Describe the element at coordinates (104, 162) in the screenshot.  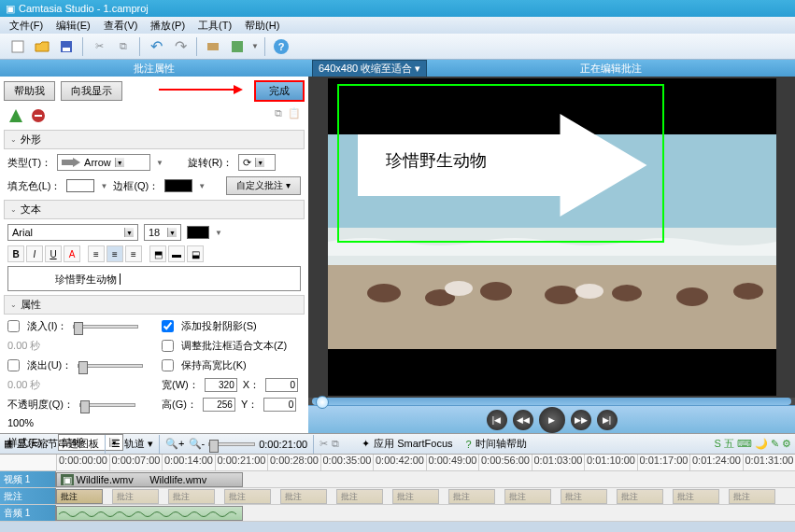
I see `type-select: Arrow▼` at that location.